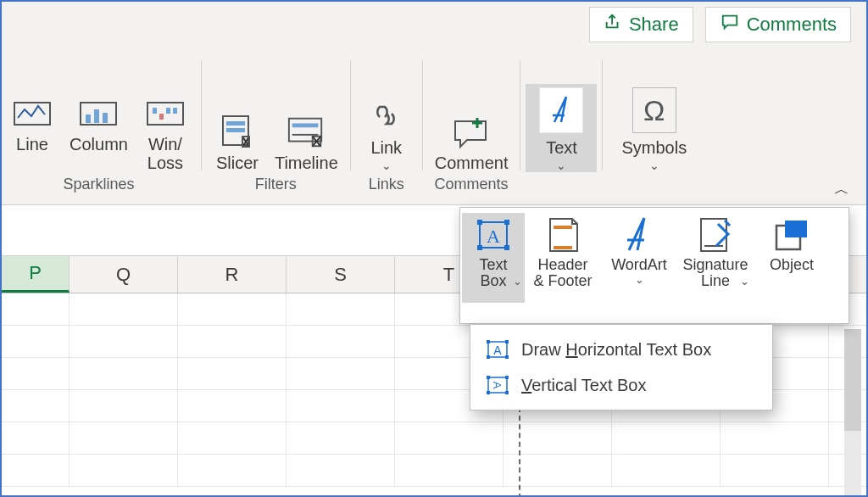 The image size is (868, 497). What do you see at coordinates (584, 385) in the screenshot?
I see `menu-item-label: Vertical Text Box` at bounding box center [584, 385].